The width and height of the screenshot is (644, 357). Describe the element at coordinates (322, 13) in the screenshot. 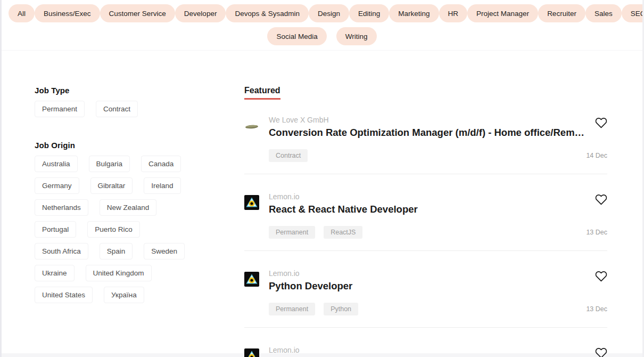

I see `category-row-1: AllBusiness/ExecCustomer ServiceDevelope…` at that location.